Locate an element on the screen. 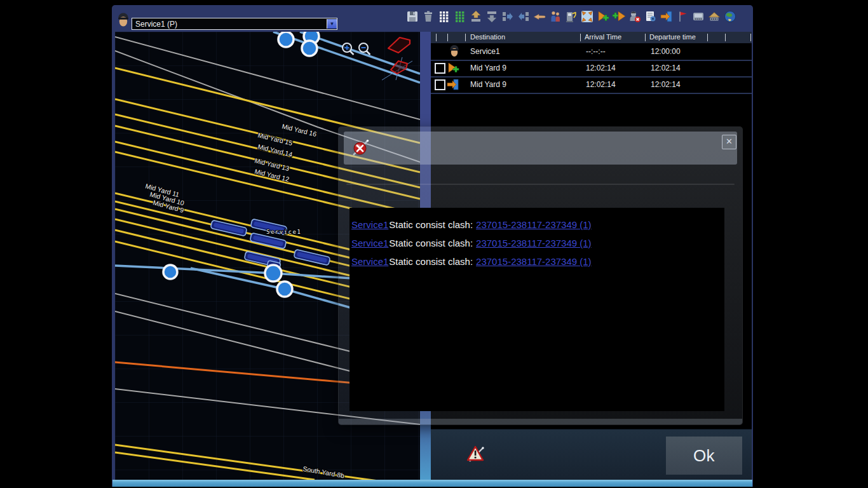 This screenshot has width=868, height=488. ok-button: Ok is located at coordinates (704, 456).